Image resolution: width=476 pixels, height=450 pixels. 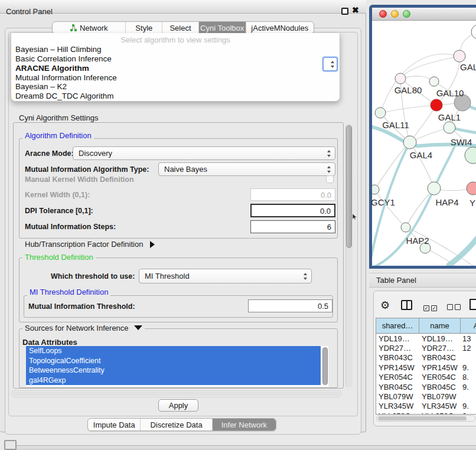 What do you see at coordinates (144, 28) in the screenshot?
I see `tab-style: Style` at bounding box center [144, 28].